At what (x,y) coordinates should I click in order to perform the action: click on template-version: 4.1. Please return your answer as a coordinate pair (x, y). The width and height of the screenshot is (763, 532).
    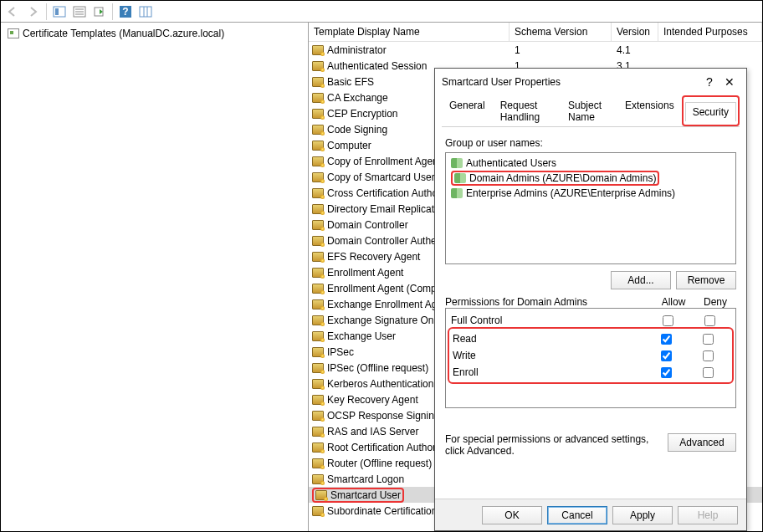
    Looking at the image, I should click on (635, 50).